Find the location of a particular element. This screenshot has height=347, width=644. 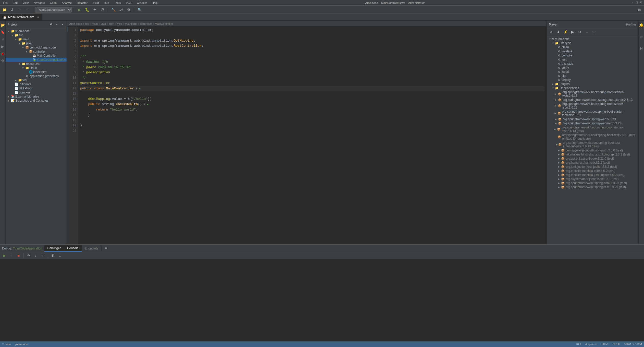

tree-item-HELP.md: 📄HELP.md is located at coordinates (36, 88).